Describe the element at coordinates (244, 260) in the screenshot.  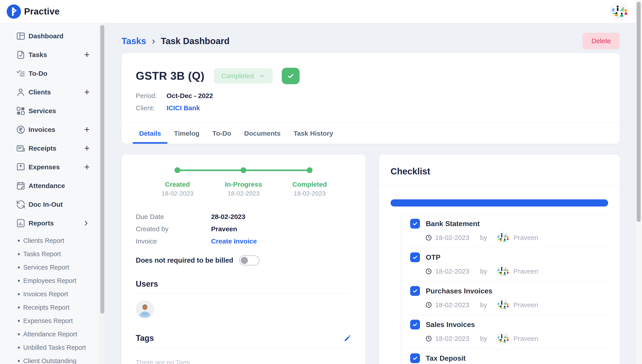
I see `toggle-knob` at that location.